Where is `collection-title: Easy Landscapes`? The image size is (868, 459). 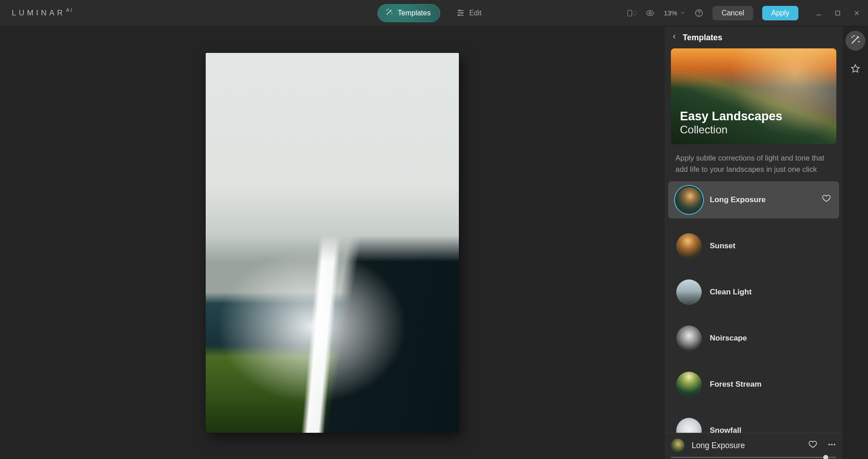 collection-title: Easy Landscapes is located at coordinates (731, 117).